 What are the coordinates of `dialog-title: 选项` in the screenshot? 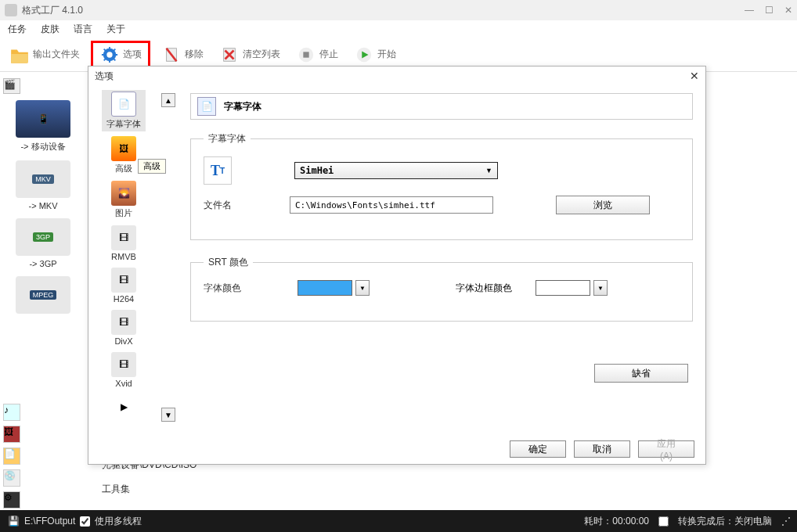 It's located at (104, 77).